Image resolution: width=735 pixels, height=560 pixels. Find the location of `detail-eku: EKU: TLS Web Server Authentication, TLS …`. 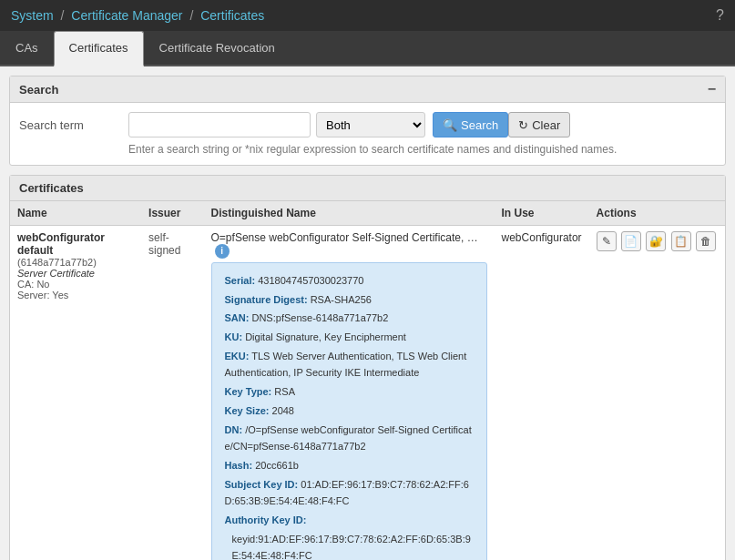

detail-eku: EKU: TLS Web Server Authentication, TLS … is located at coordinates (350, 364).